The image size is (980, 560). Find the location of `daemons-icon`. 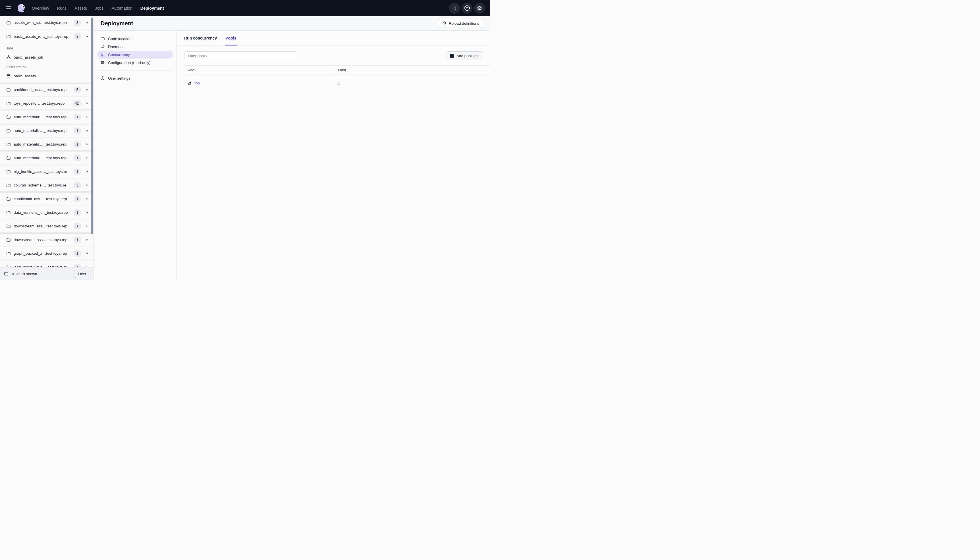

daemons-icon is located at coordinates (103, 47).